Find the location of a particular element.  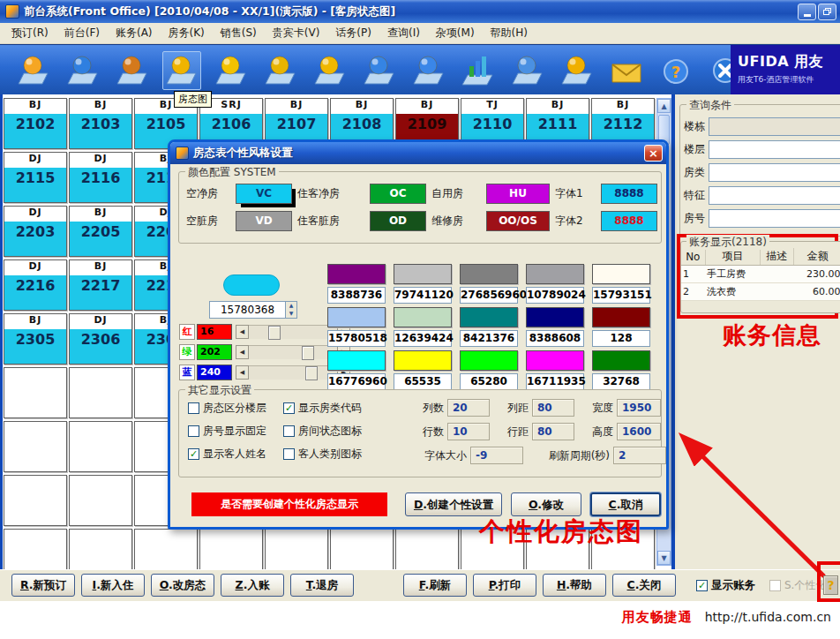

help-question-button: ? is located at coordinates (831, 585).